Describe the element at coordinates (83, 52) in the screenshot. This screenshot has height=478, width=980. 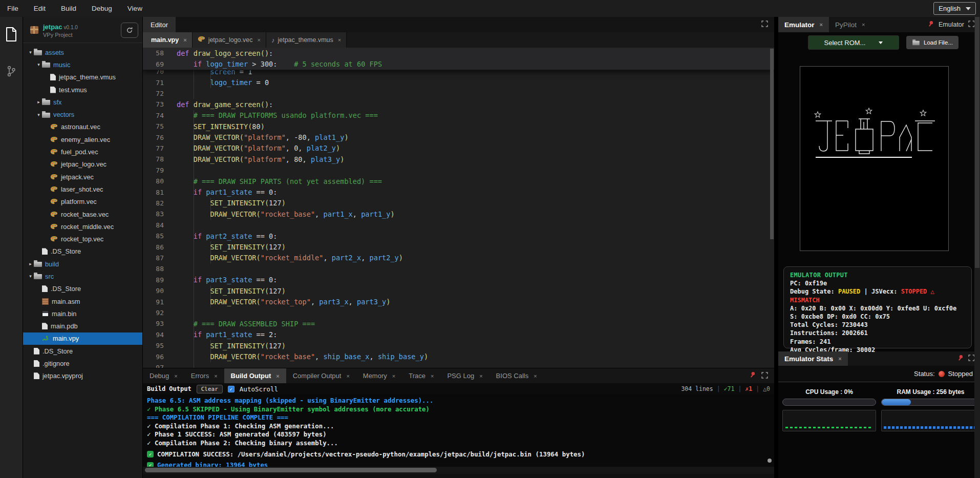
I see `tree-item-assets: ▾assets` at that location.